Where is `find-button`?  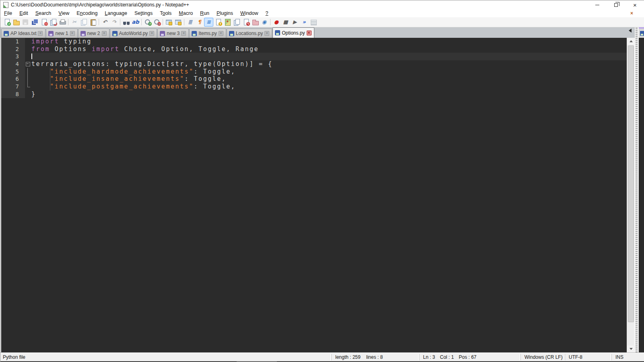
find-button is located at coordinates (126, 22).